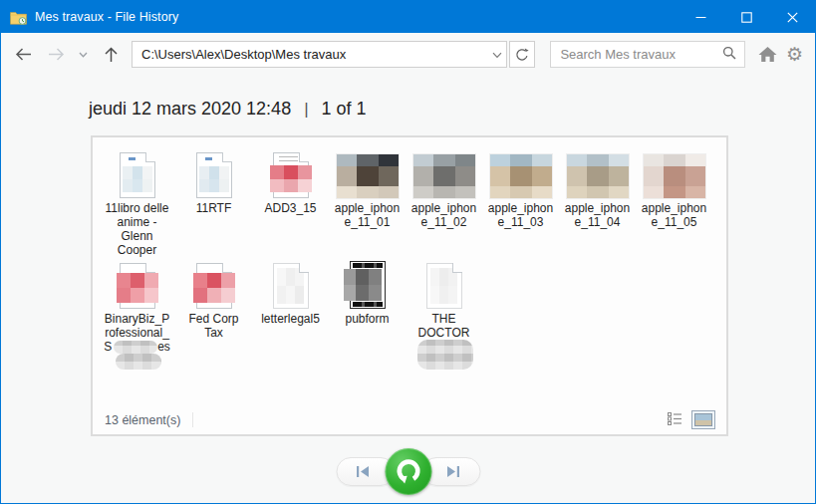 The height and width of the screenshot is (504, 816). What do you see at coordinates (700, 17) in the screenshot?
I see `minimize-button` at bounding box center [700, 17].